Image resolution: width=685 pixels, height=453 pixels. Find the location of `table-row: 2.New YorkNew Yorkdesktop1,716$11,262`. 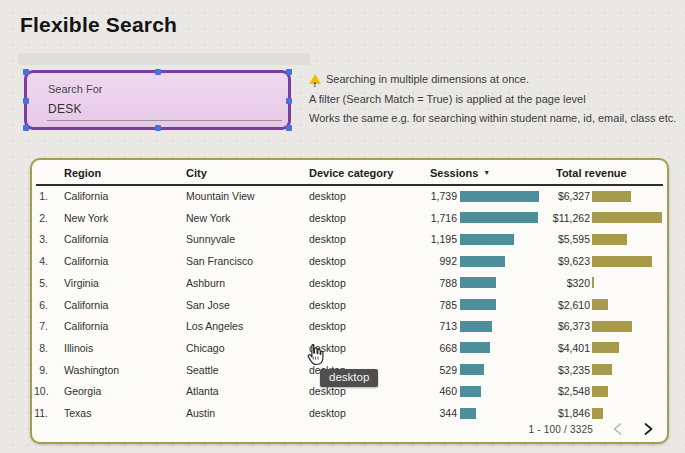

table-row: 2.New YorkNew Yorkdesktop1,716$11,262 is located at coordinates (350, 219).